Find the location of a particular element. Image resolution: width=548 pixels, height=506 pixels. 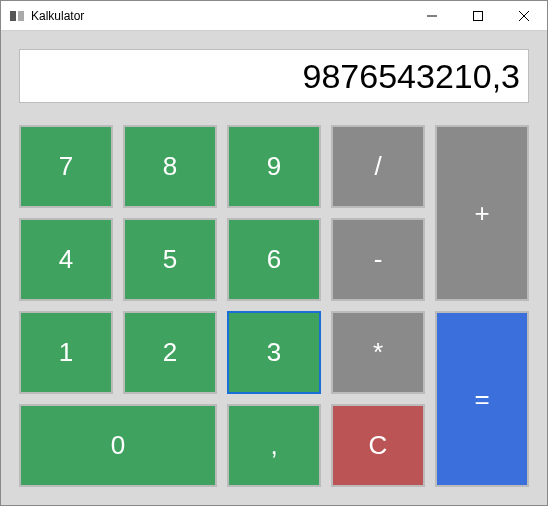

key-minus: - is located at coordinates (378, 260).